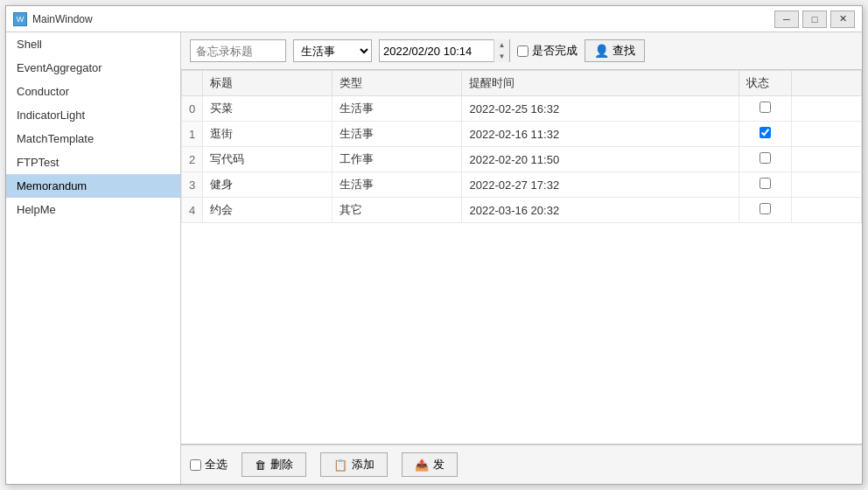  I want to click on title-bar-left: W MainWindow, so click(52, 19).